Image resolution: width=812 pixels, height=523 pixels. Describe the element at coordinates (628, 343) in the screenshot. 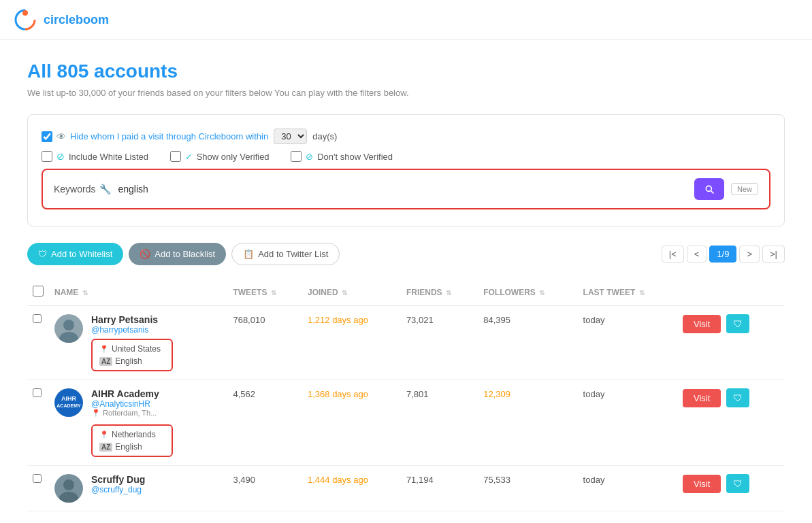

I see `last-tweet-cell-1: today` at that location.